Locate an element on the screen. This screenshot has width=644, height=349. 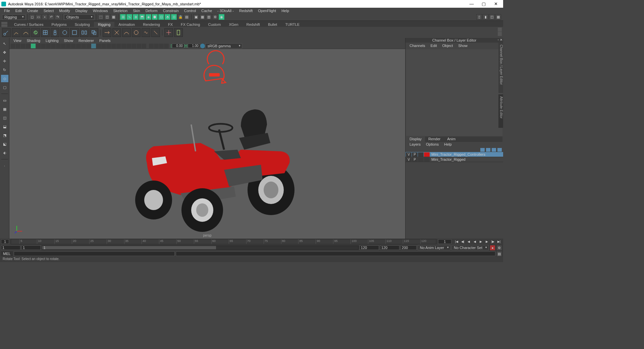
shelf-tab-rendering: Rendering is located at coordinates (152, 24).